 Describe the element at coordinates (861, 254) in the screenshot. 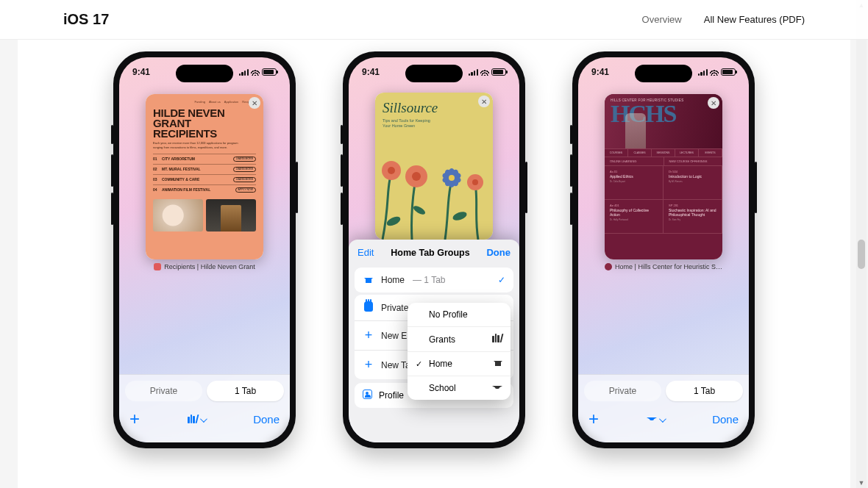

I see `scroll-thumb` at that location.